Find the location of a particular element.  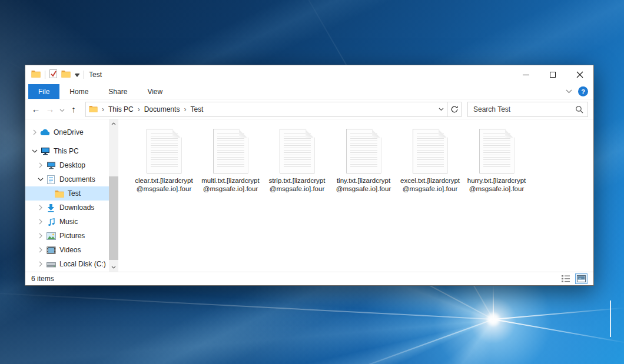

sidebar-item-desktop: Desktop is located at coordinates (72, 165).